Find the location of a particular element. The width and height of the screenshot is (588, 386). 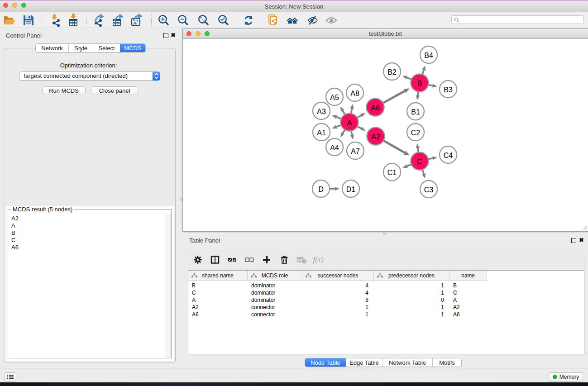

mcds-result-item: C is located at coordinates (89, 240).